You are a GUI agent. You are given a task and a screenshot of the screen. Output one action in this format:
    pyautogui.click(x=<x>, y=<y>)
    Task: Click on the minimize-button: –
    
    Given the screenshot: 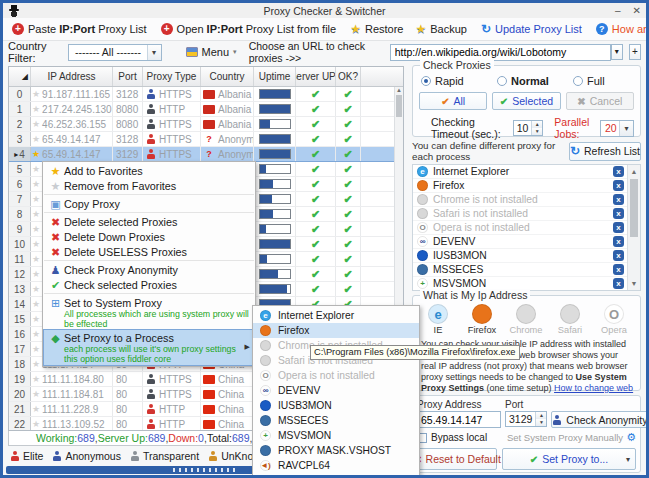 What is the action you would take?
    pyautogui.click(x=618, y=11)
    